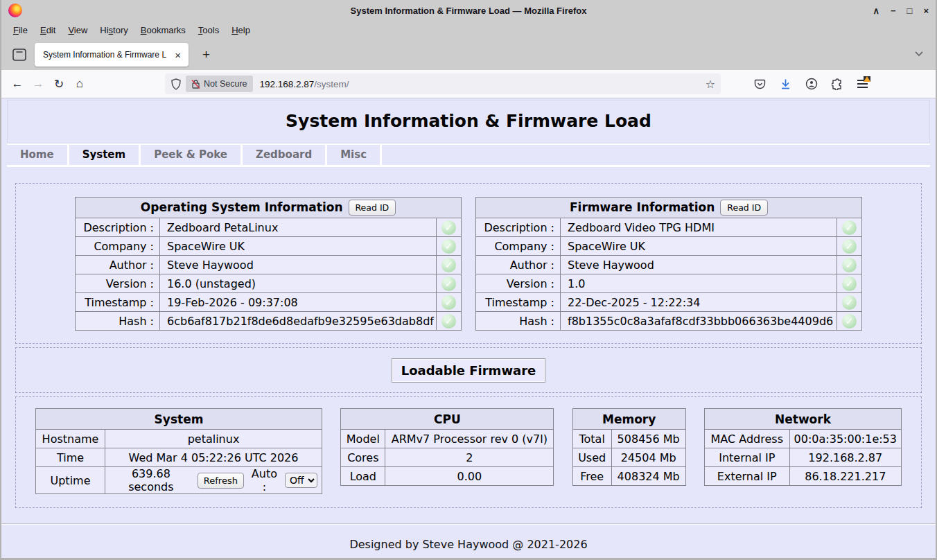  What do you see at coordinates (669, 227) in the screenshot?
I see `table-row: Description :Zedboard Video TPG HDMI` at bounding box center [669, 227].